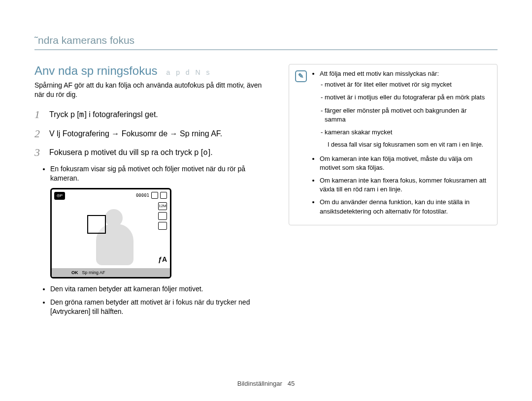 Image resolution: width=532 pixels, height=401 pixels. I want to click on list-item: Om kameran inte kan fixera fokus, kommer…, so click(404, 185).